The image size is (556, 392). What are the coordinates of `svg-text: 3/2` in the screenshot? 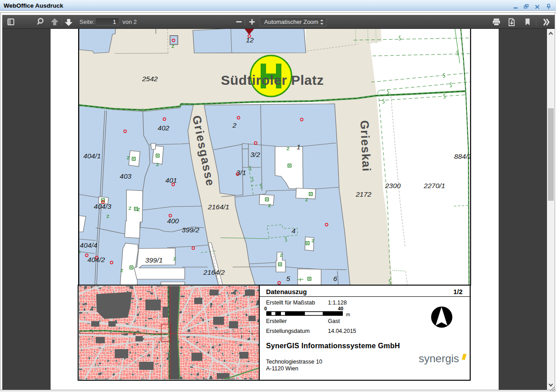 It's located at (255, 154).